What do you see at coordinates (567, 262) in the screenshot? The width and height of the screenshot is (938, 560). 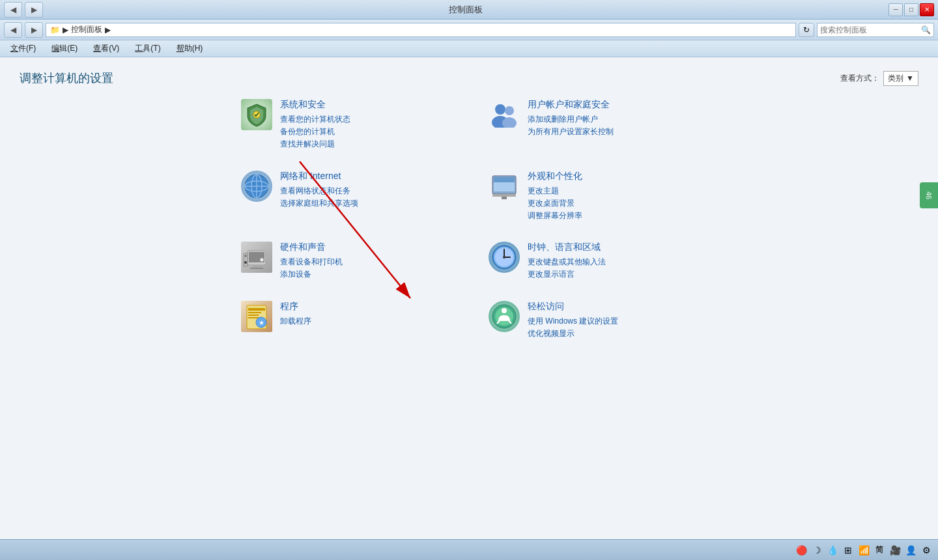 I see `clock-link-1: 更改键盘或其他输入法` at bounding box center [567, 262].